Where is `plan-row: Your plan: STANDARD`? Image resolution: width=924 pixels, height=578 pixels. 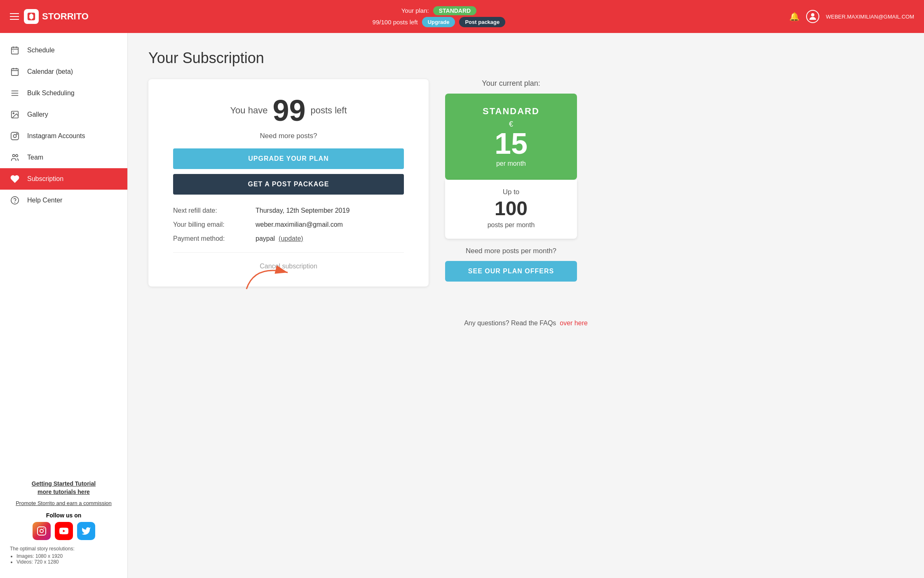
plan-row: Your plan: STANDARD is located at coordinates (439, 11).